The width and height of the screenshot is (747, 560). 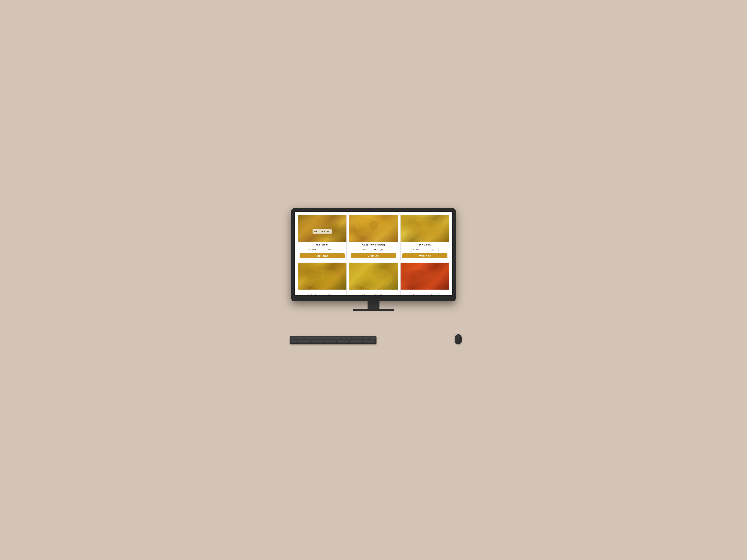 What do you see at coordinates (382, 294) in the screenshot?
I see `qty-input-row2-mid` at bounding box center [382, 294].